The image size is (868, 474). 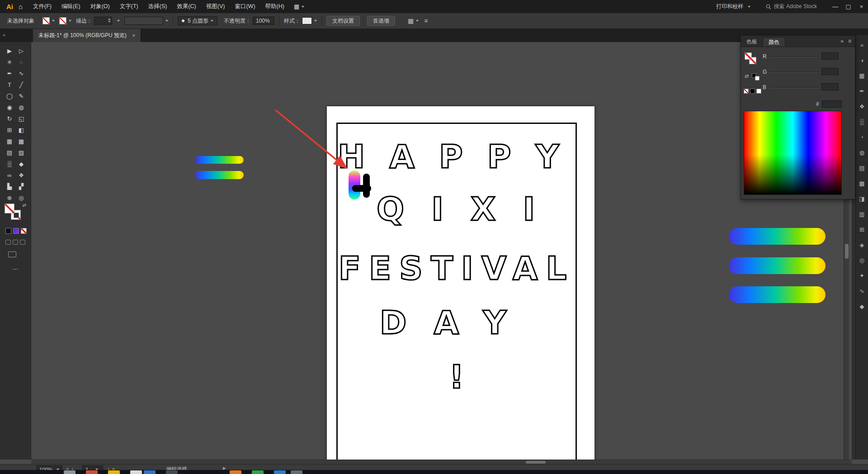 What do you see at coordinates (21, 51) in the screenshot?
I see `direct-selection-tool: ▷` at bounding box center [21, 51].